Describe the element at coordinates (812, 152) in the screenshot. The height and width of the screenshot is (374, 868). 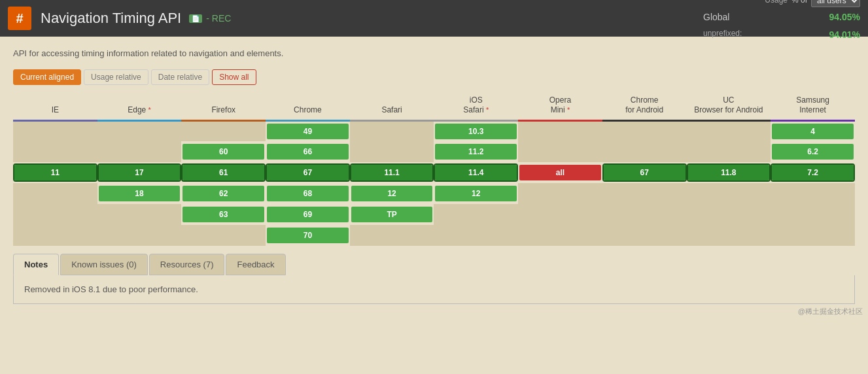
I see `version-green-samsung-1: 6.2` at that location.